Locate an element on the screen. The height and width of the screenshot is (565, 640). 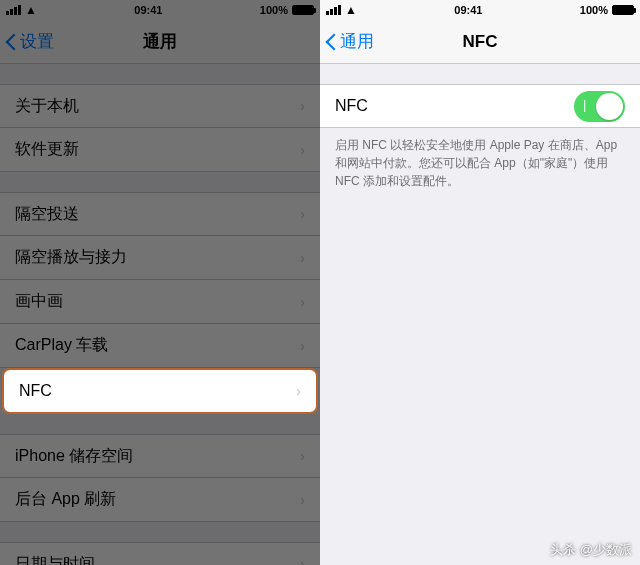
row-label: iPhone 储存空间 is located at coordinates (74, 456).